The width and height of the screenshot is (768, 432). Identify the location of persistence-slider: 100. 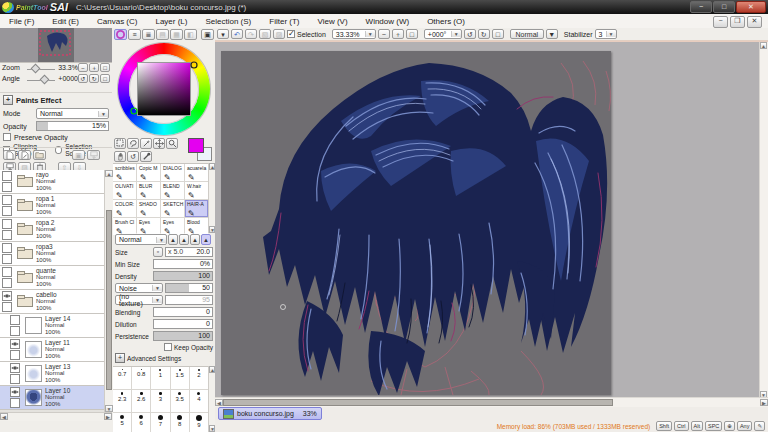
(183, 336).